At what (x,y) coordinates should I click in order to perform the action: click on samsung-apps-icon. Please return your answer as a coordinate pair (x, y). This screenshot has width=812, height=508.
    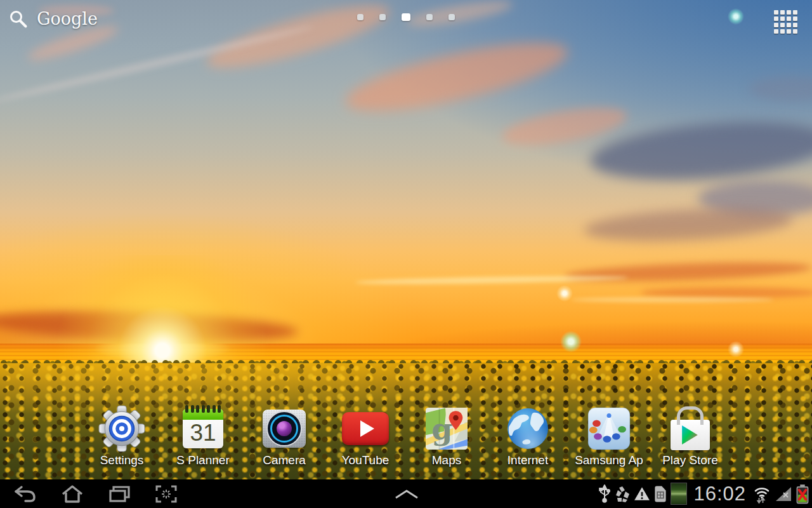
    Looking at the image, I should click on (609, 429).